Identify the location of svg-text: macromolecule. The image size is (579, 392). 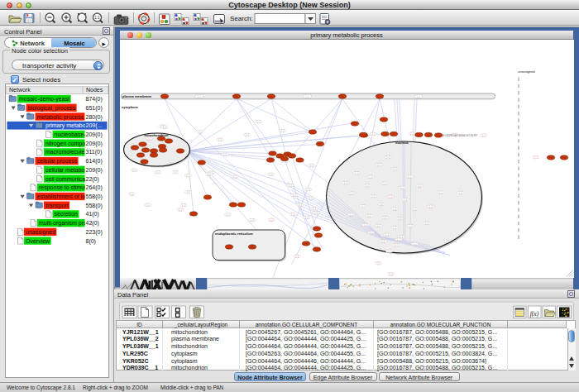
(65, 152).